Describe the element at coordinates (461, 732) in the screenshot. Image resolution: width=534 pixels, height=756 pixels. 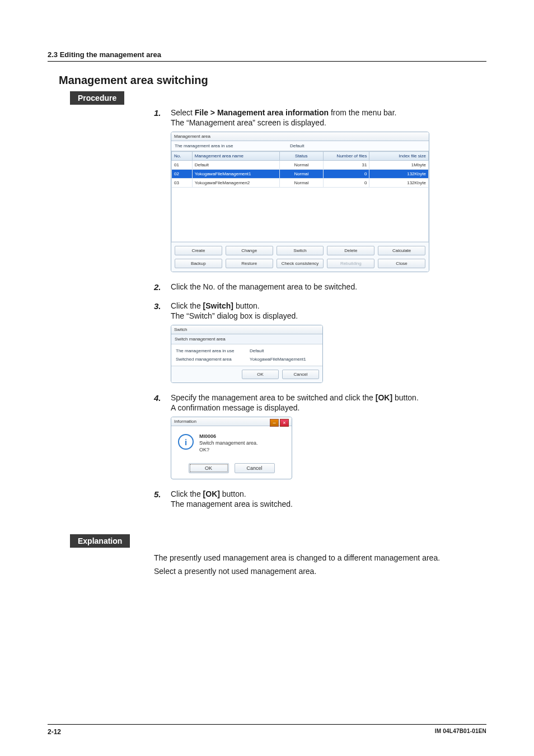
I see `doc-id: IM 04L47B01-01EN` at that location.